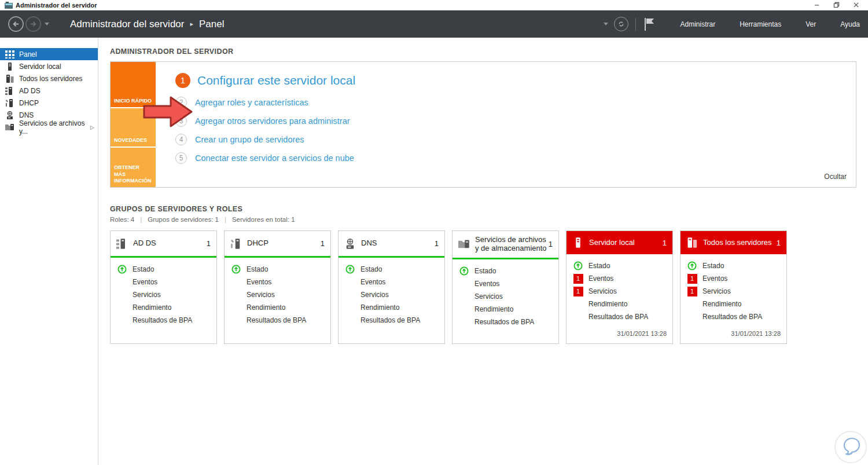 The height and width of the screenshot is (465, 868). Describe the element at coordinates (606, 24) in the screenshot. I see `notifications-caret-icon` at that location.